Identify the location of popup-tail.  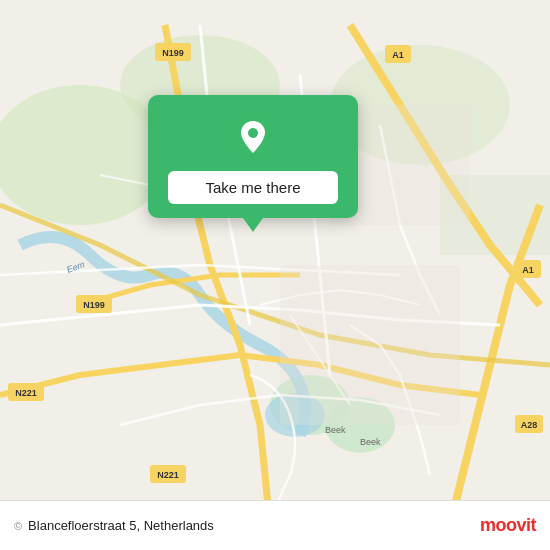
(253, 225).